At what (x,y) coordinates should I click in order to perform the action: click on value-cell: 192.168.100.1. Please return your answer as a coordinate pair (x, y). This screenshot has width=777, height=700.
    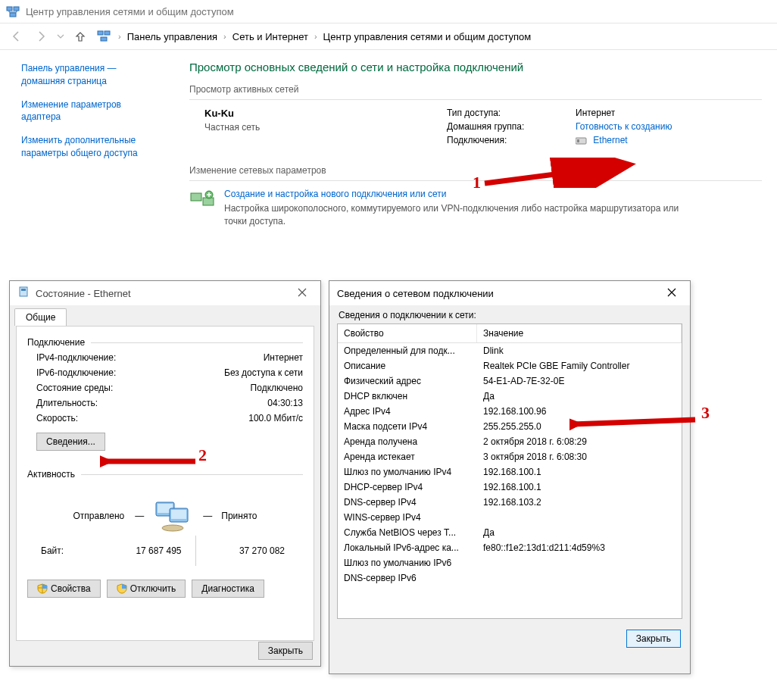
    Looking at the image, I should click on (579, 487).